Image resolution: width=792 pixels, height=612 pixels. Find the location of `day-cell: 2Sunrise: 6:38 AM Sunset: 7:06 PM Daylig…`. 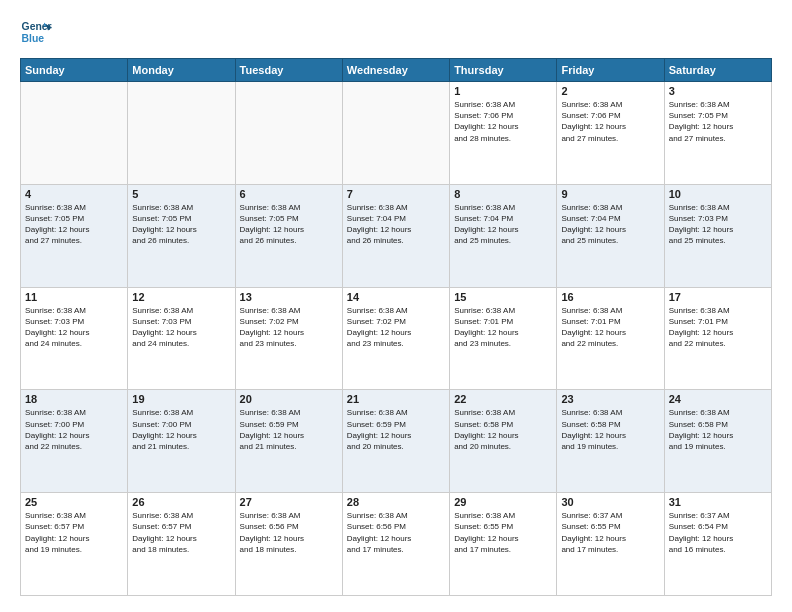

day-cell: 2Sunrise: 6:38 AM Sunset: 7:06 PM Daylig… is located at coordinates (610, 134).